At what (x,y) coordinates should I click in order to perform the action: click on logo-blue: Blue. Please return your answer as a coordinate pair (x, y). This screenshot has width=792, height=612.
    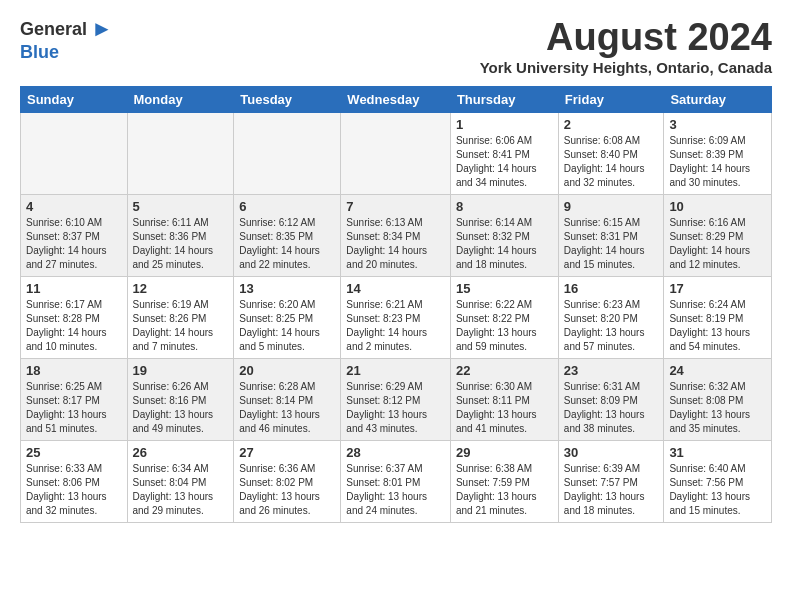
    Looking at the image, I should click on (40, 52).